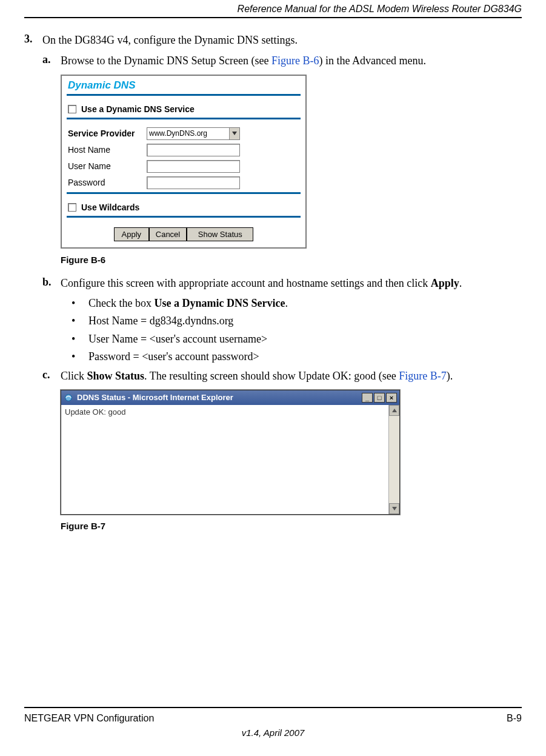 The height and width of the screenshot is (756, 546). I want to click on scroll-up-icon, so click(394, 410).